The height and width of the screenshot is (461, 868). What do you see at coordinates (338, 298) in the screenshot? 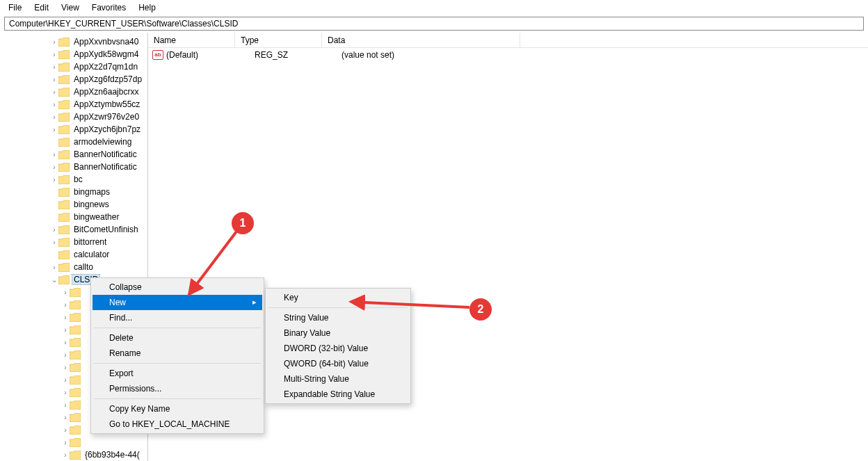
I see `ctx-new-key: Key` at bounding box center [338, 298].